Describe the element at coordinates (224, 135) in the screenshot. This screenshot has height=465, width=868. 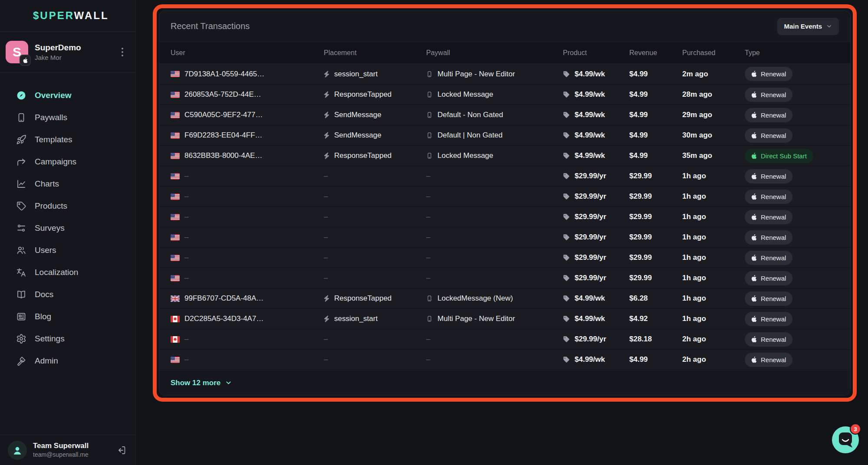
I see `user-id: F69D2283-EE04-4FF…` at that location.